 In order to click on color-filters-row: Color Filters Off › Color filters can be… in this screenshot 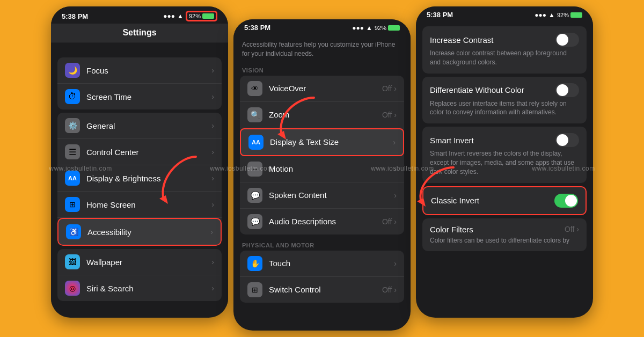, I will do `click(504, 235)`.